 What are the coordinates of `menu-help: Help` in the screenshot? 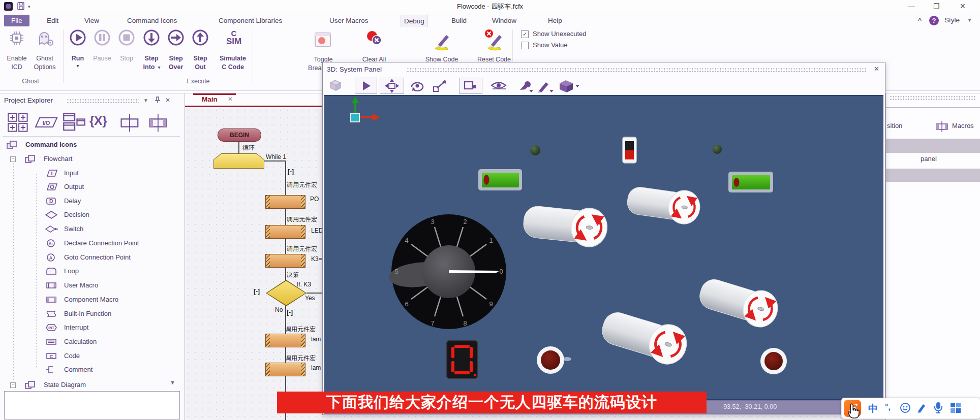 It's located at (555, 20).